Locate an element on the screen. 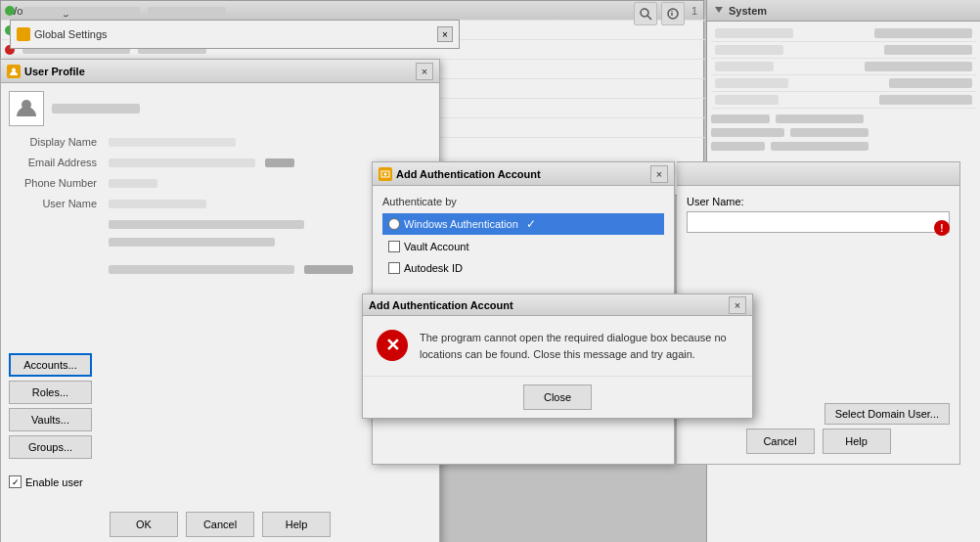 The image size is (980, 542). user-profile-bottom-buttons: OK Cancel Help is located at coordinates (220, 524).